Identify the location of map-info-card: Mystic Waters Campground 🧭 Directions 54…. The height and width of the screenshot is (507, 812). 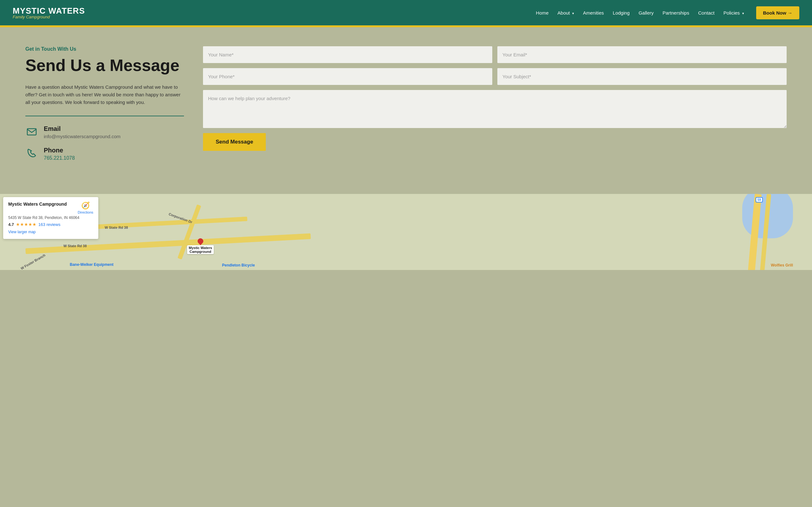
(51, 218).